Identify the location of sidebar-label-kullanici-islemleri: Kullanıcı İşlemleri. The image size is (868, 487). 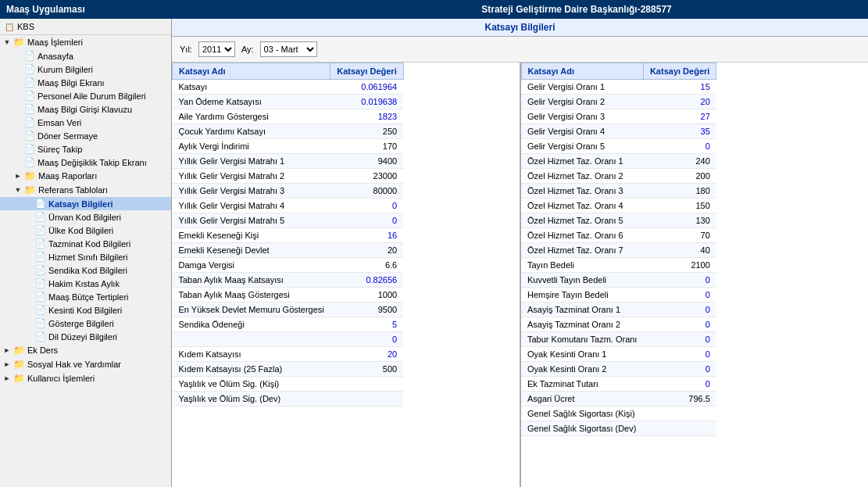
(61, 378).